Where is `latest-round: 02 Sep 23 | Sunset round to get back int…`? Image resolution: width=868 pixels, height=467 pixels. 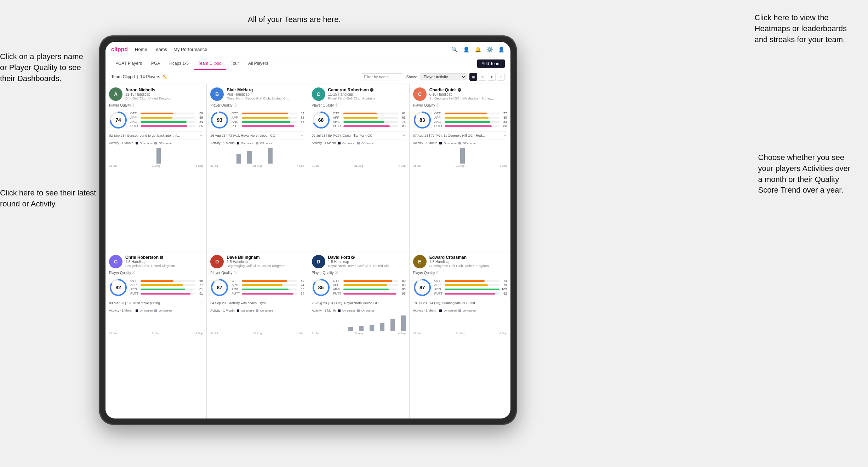
latest-round: 02 Sep 23 | Sunset round to get back int… is located at coordinates (156, 135).